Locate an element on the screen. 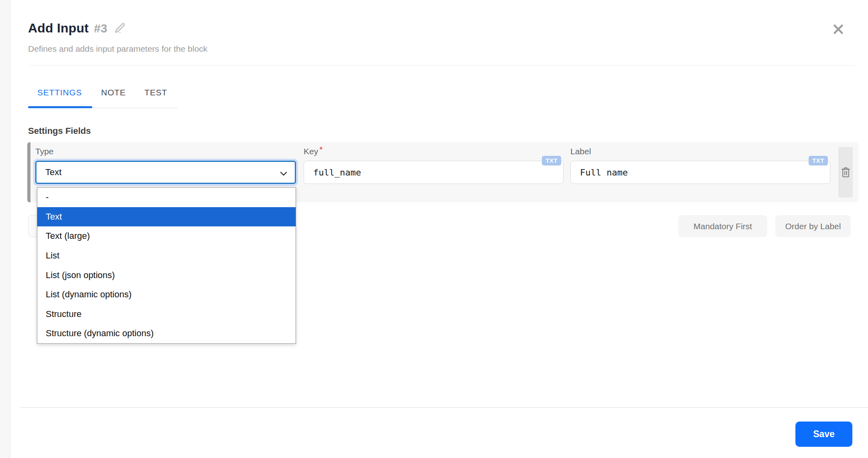 Image resolution: width=868 pixels, height=458 pixels. key-field: Key* TXT is located at coordinates (434, 165).